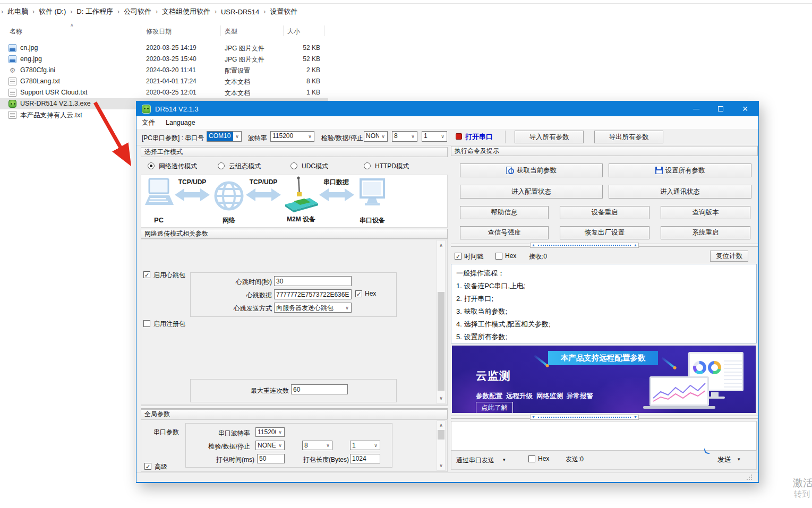  I want to click on menu-language: Language, so click(181, 123).